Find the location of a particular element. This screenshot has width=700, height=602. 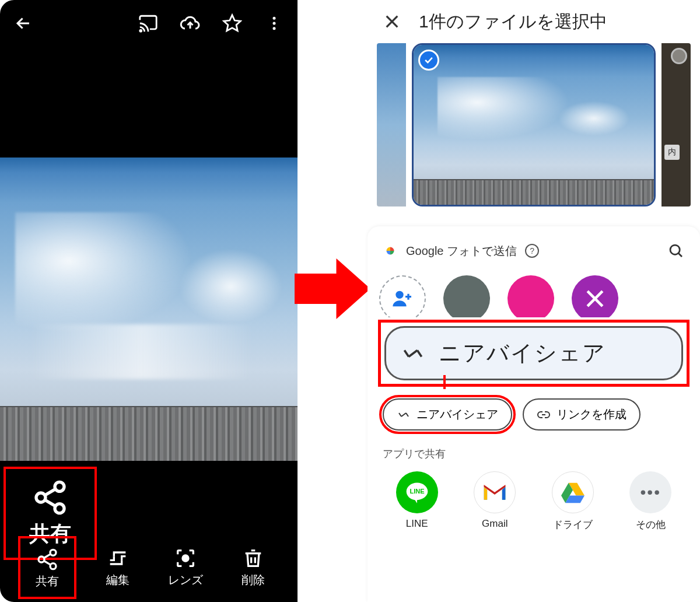

app-line-label: LINE is located at coordinates (417, 524).